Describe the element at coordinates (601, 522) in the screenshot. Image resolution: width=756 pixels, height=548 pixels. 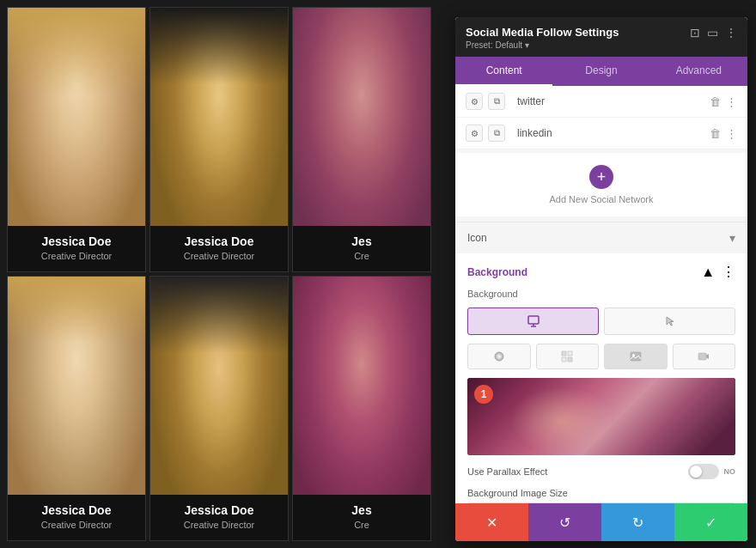
I see `panel-footer: ✕ ↺ ↻ ✓` at that location.